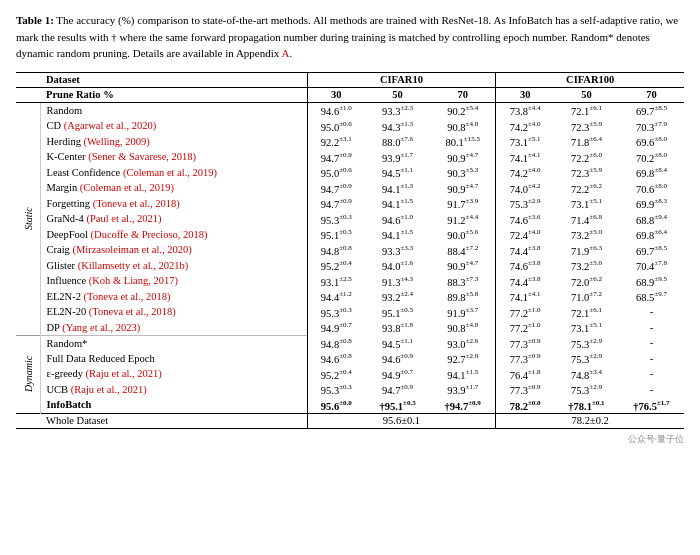 The height and width of the screenshot is (555, 700). Describe the element at coordinates (174, 420) in the screenshot. I see `whole-dataset-label: Whole Dataset` at that location.